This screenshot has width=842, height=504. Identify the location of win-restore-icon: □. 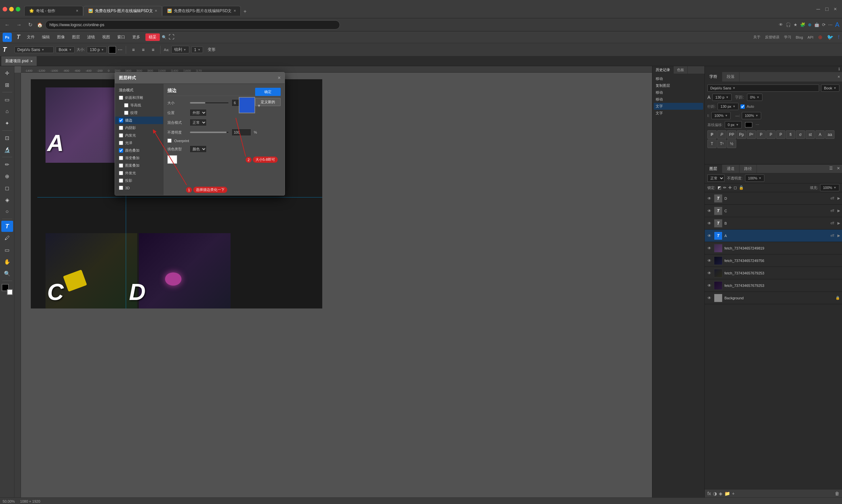
(827, 9).